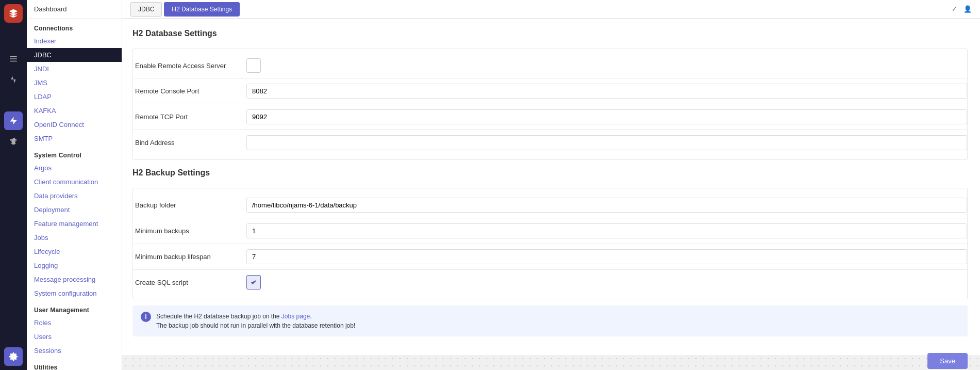 This screenshot has height=370, width=980. What do you see at coordinates (74, 110) in the screenshot?
I see `sidebar-item-kafka: KAFKA` at bounding box center [74, 110].